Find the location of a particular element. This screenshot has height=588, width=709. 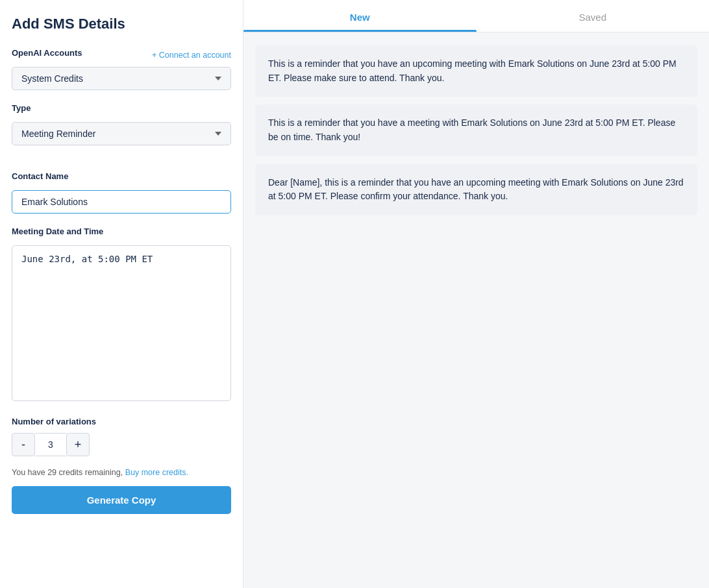

page-title: Add SMS Details is located at coordinates (121, 24).